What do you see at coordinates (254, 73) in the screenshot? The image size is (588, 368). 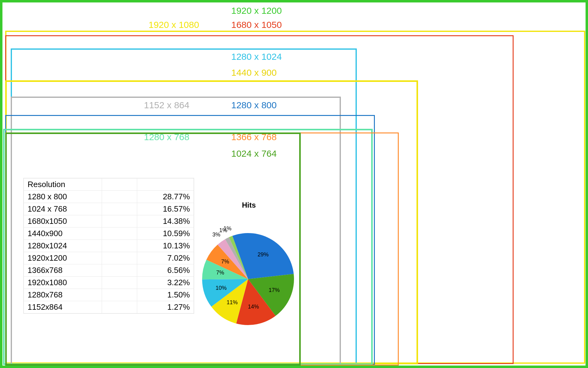 I see `resolution-label: 1440 x 900` at bounding box center [254, 73].